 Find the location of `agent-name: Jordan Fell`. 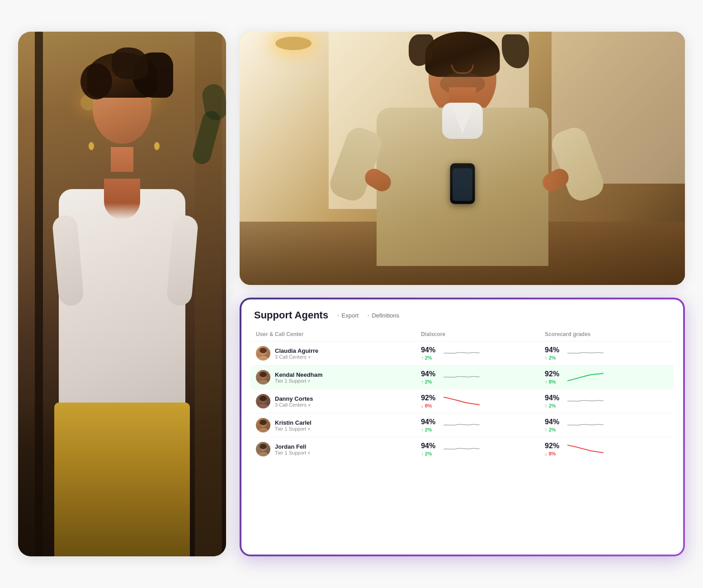

agent-name: Jordan Fell is located at coordinates (293, 447).